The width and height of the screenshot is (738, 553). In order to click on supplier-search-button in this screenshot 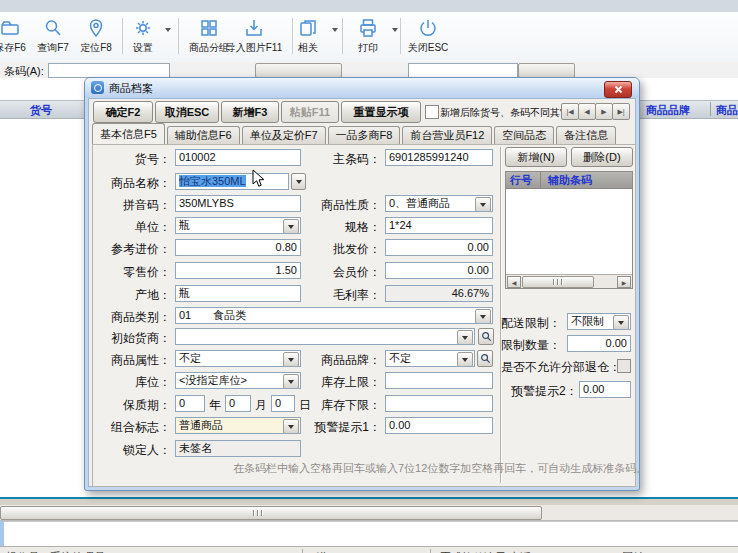, I will do `click(486, 336)`.